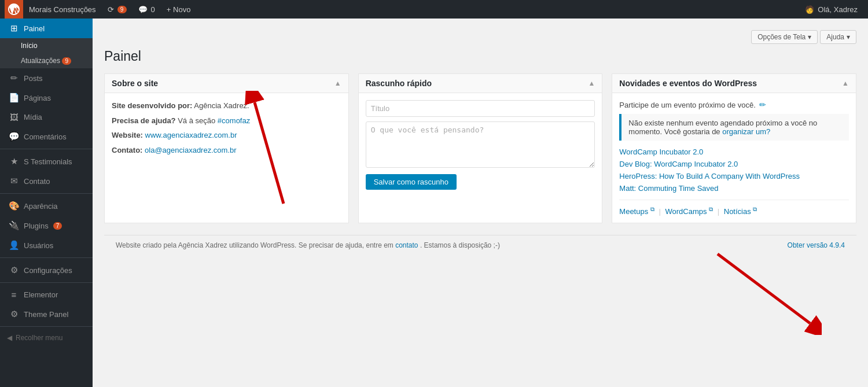  I want to click on sidebar-item-stestimonials: ★ S Testimonials, so click(46, 161).